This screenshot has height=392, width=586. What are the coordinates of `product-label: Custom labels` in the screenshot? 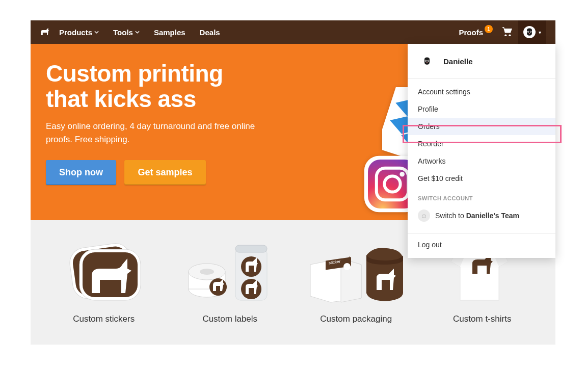 It's located at (230, 319).